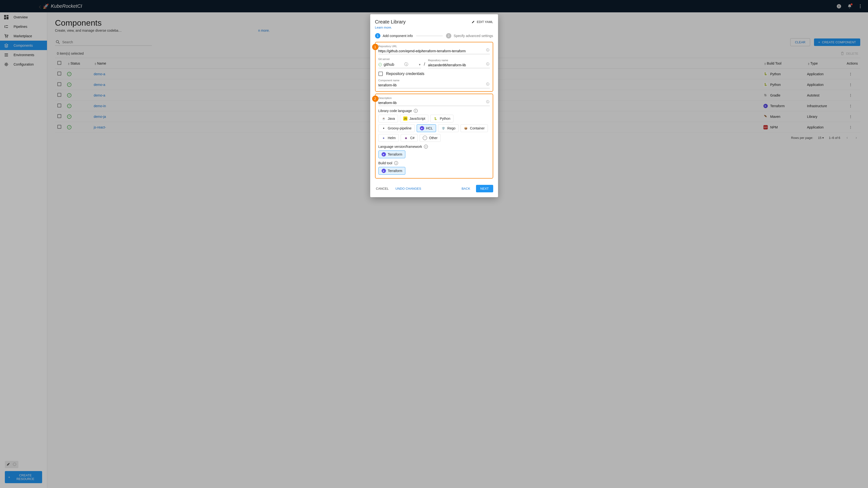 The image size is (868, 488). What do you see at coordinates (482, 22) in the screenshot?
I see `edit-yaml-button: EDIT YAML` at bounding box center [482, 22].